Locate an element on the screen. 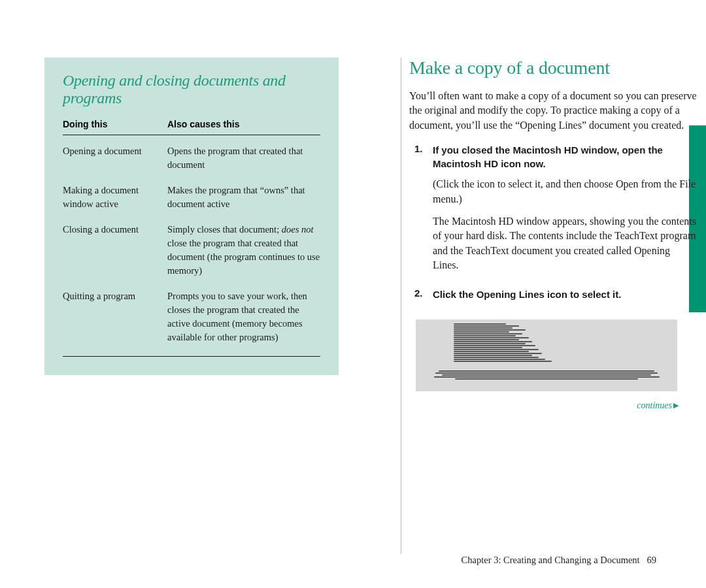 The width and height of the screenshot is (706, 588). table-row: Quitting a program Prompts you to save y… is located at coordinates (192, 317).